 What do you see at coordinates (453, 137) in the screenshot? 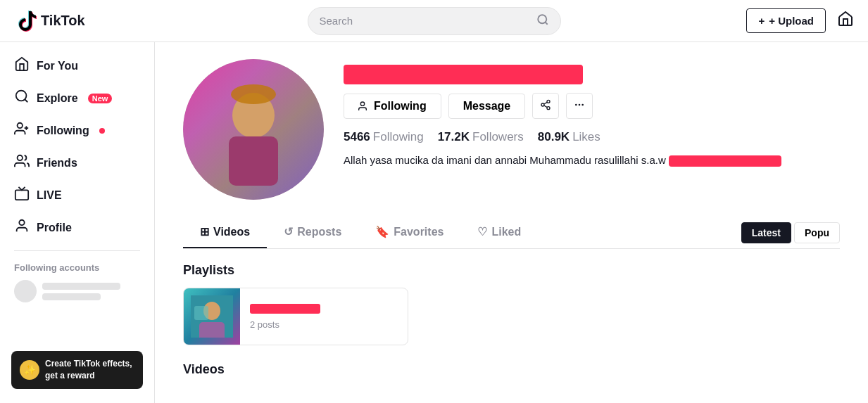
I see `followers-count: 17.2K` at bounding box center [453, 137].